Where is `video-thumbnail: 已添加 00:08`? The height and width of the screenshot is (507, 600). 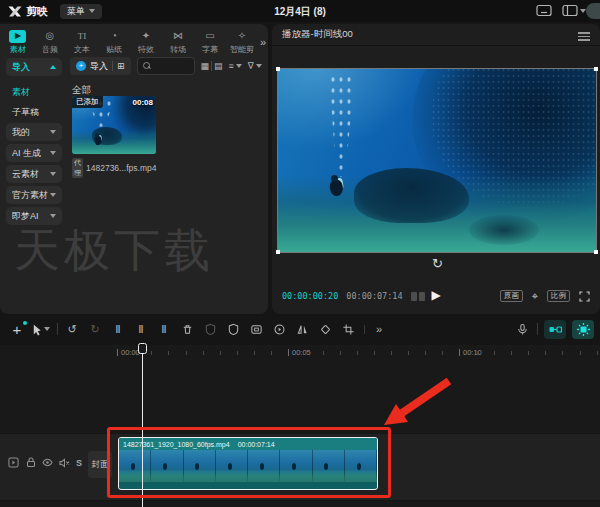 video-thumbnail: 已添加 00:08 is located at coordinates (114, 125).